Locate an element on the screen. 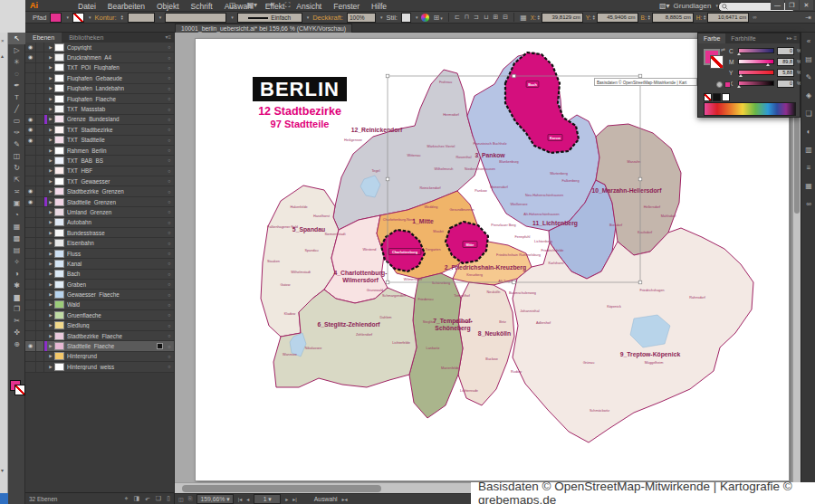 This screenshot has width=815, height=504. links-panel-icon: ∞ is located at coordinates (808, 204).